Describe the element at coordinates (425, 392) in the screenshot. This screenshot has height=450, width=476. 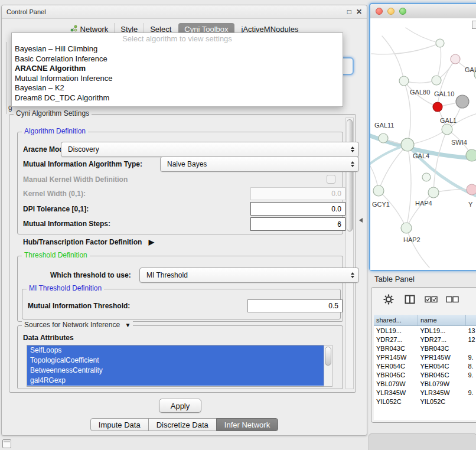
I see `table-row: YLR345WYLR345W9.` at that location.